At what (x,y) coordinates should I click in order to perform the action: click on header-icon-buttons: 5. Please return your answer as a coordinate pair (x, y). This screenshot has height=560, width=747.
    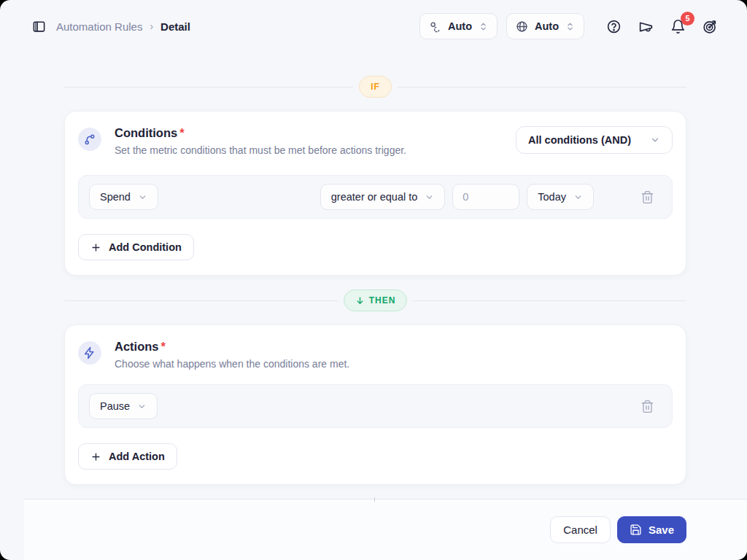
    Looking at the image, I should click on (662, 26).